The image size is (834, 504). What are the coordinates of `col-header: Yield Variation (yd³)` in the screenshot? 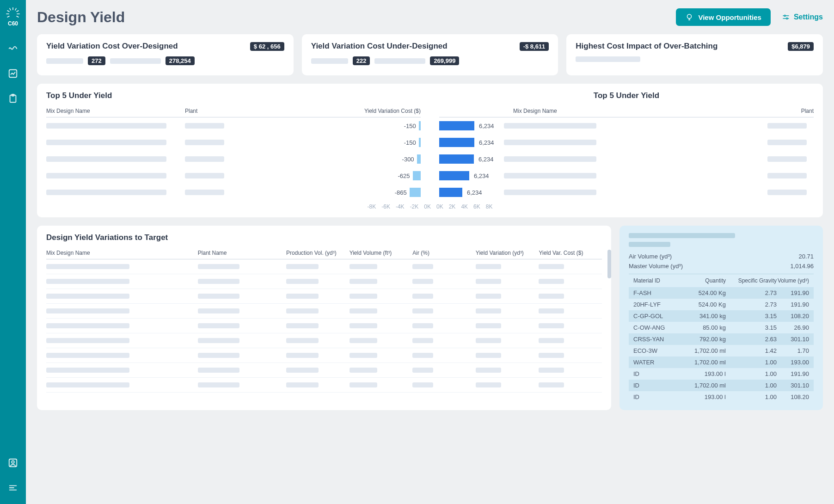 It's located at (508, 253).